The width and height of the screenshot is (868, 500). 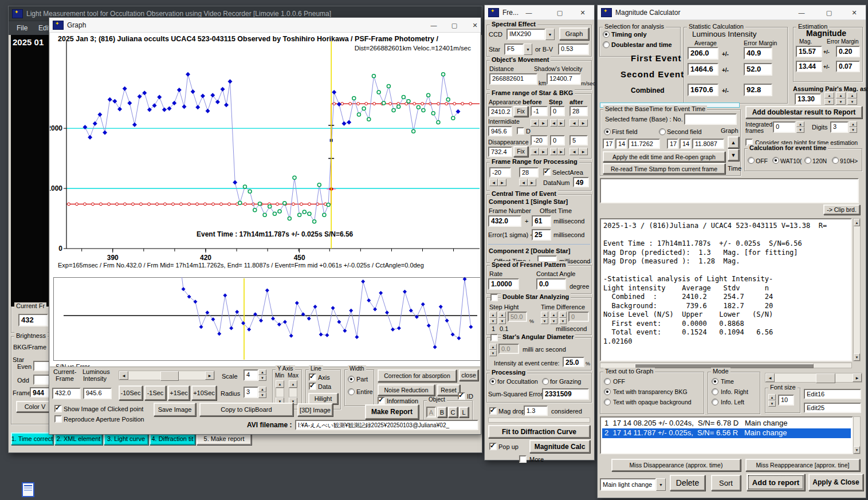 I want to click on report-scroll-down-icon: ▼, so click(x=857, y=357).